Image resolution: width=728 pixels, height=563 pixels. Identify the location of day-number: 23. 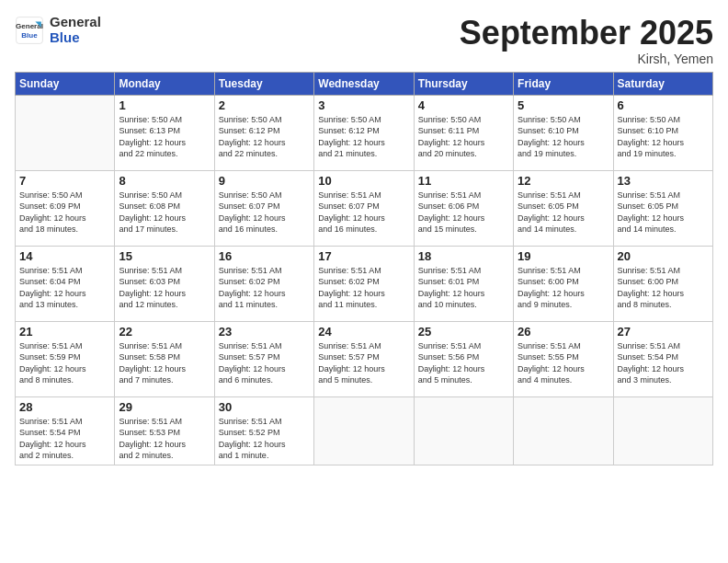
(265, 331).